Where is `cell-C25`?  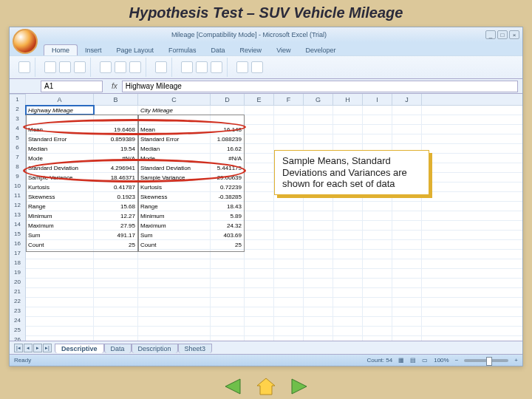
cell-C25 is located at coordinates (174, 338).